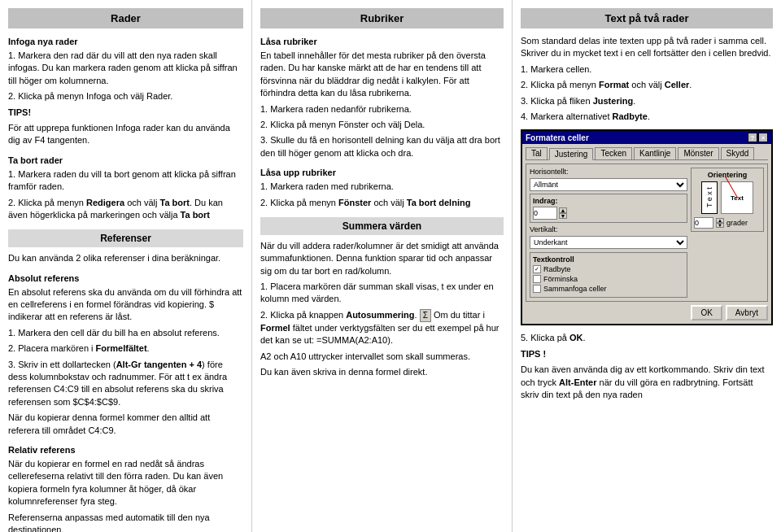  What do you see at coordinates (125, 483) in the screenshot?
I see `relativ-p1: När du kopierar en formel en rad nedåt s…` at bounding box center [125, 483].